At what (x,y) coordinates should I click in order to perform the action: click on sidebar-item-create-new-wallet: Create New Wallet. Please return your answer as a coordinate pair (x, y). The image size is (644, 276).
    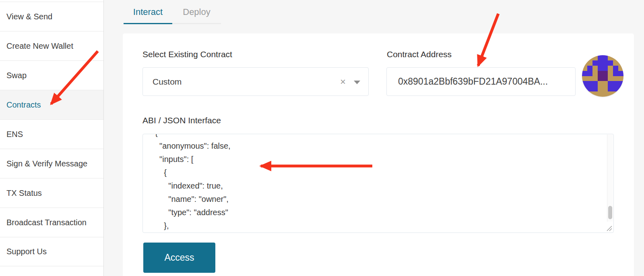
    Looking at the image, I should click on (52, 46).